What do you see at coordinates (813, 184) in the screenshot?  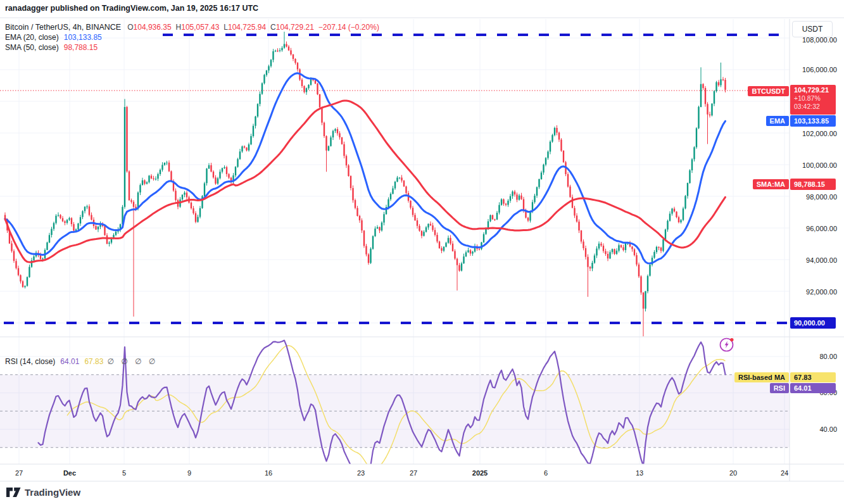 I see `sma-axis-badge: 98,788.15` at bounding box center [813, 184].